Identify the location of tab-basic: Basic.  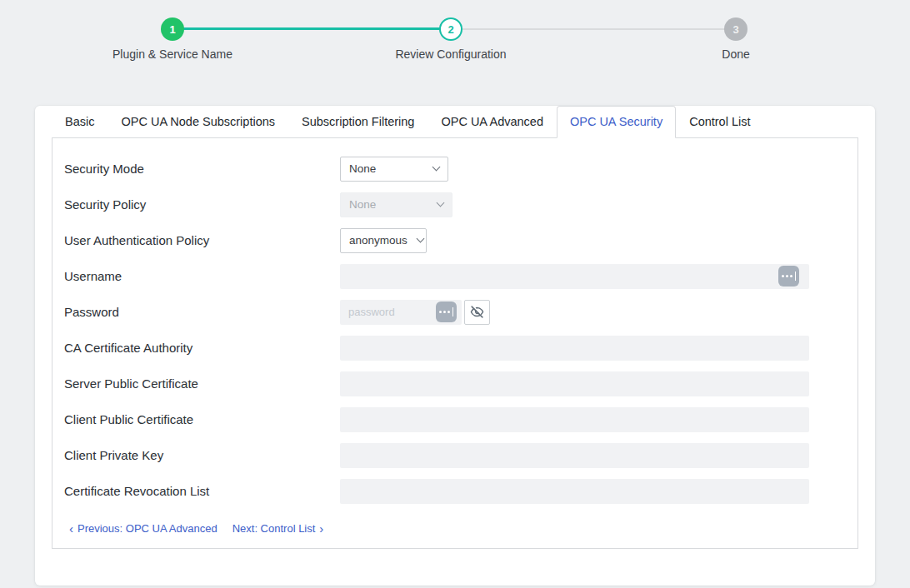
(80, 122).